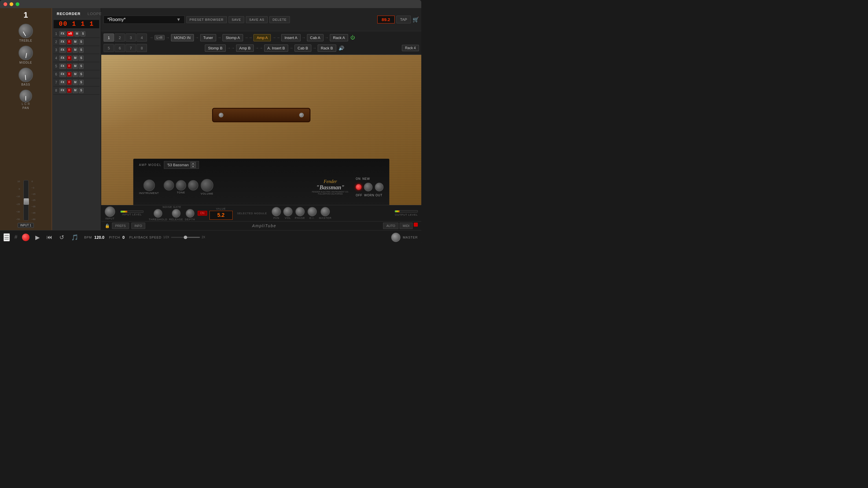 The image size is (868, 488). I want to click on phase-knob, so click(300, 212).